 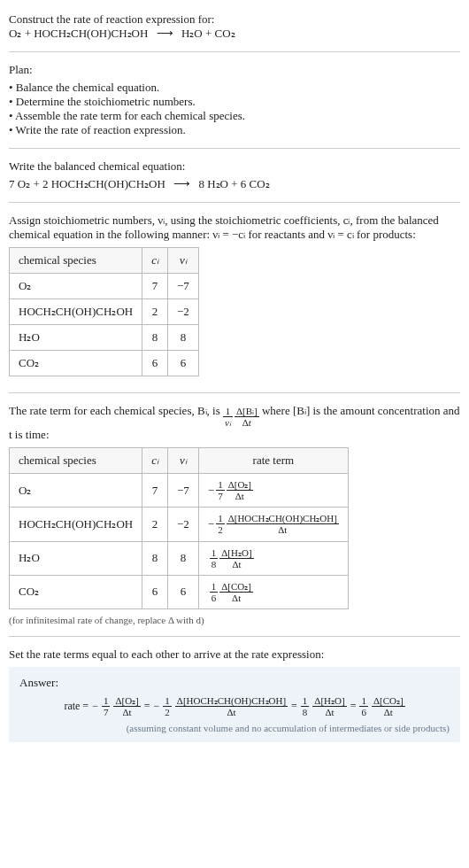 I want to click on plan-title: Plan:, so click(x=234, y=70).